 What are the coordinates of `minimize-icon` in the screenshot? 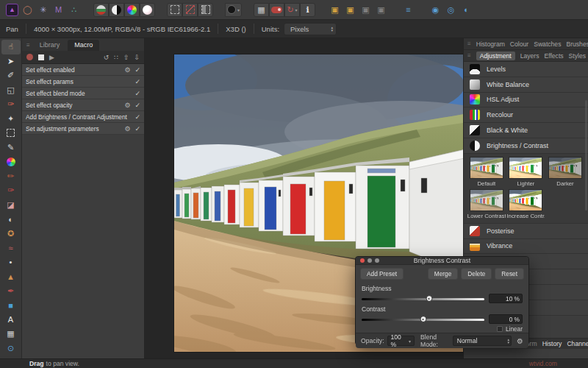 It's located at (370, 261).